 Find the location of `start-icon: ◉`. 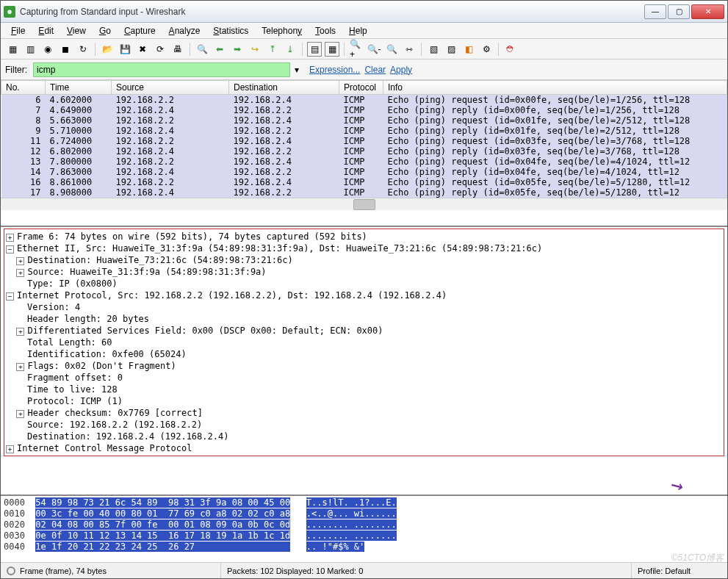

start-icon: ◉ is located at coordinates (48, 49).